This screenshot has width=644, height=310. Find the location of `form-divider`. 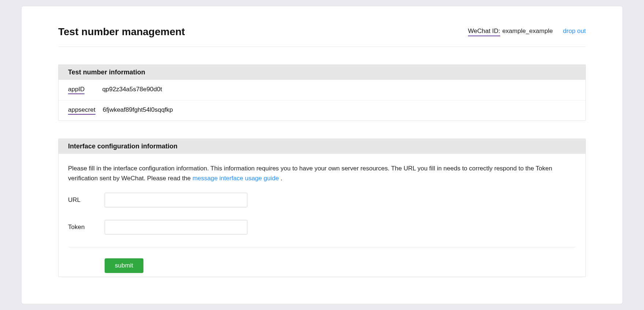

form-divider is located at coordinates (322, 247).